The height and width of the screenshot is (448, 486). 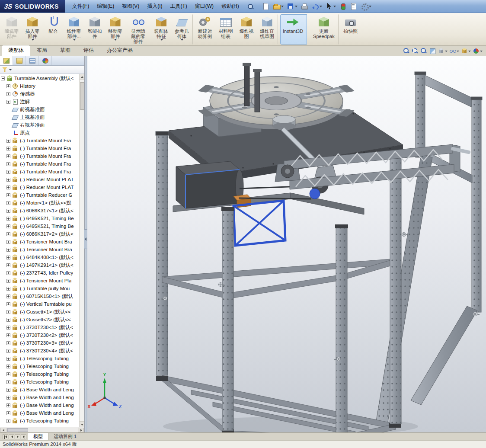 What do you see at coordinates (42, 70) in the screenshot?
I see `filter-bar` at bounding box center [42, 70].